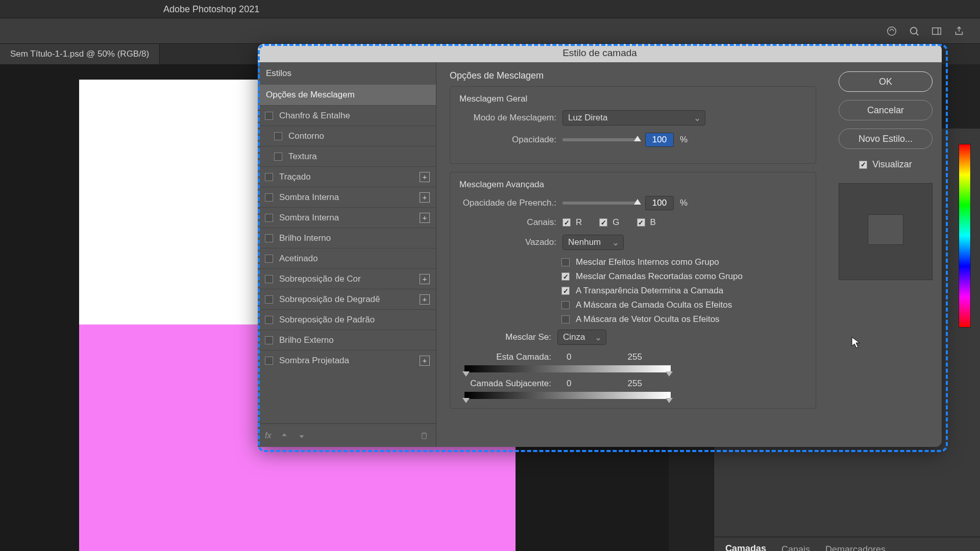 This screenshot has width=980, height=551. What do you see at coordinates (347, 299) in the screenshot?
I see `style-item: Sobreposição de Degradê+` at bounding box center [347, 299].